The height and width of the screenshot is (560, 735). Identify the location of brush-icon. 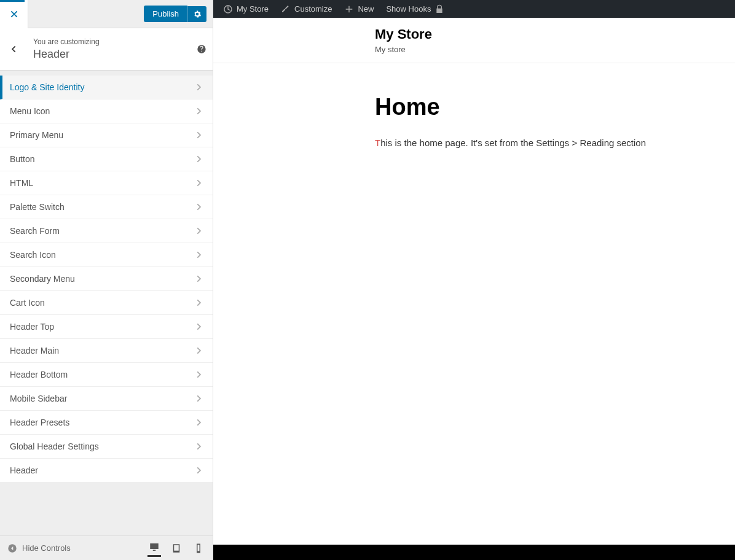
(286, 9).